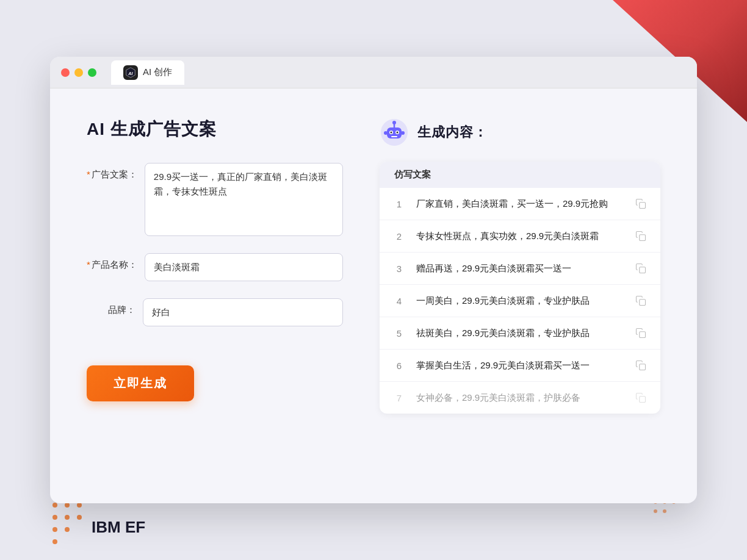 The width and height of the screenshot is (747, 560). I want to click on label-ad-copy: *广告文案：, so click(112, 172).